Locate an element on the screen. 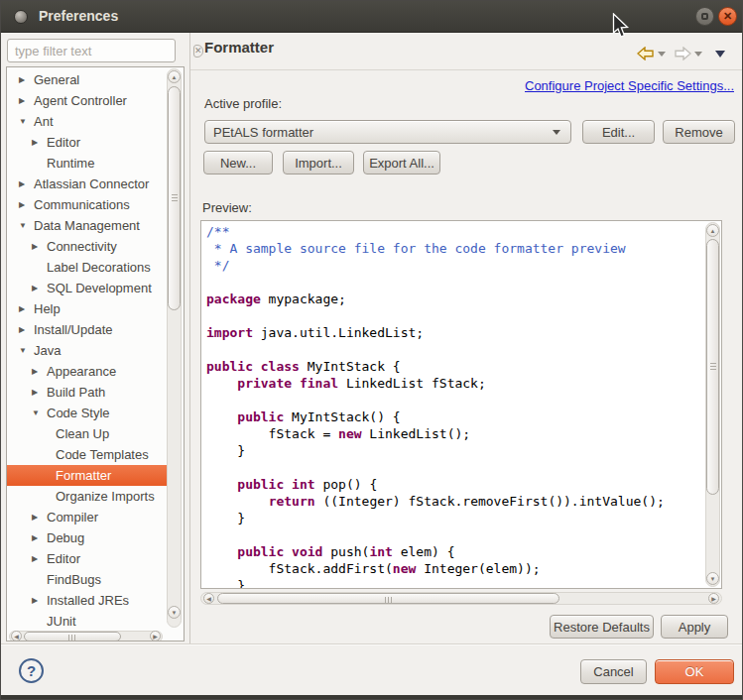 This screenshot has height=700, width=743. sidebar-item-label: Debug is located at coordinates (65, 537).